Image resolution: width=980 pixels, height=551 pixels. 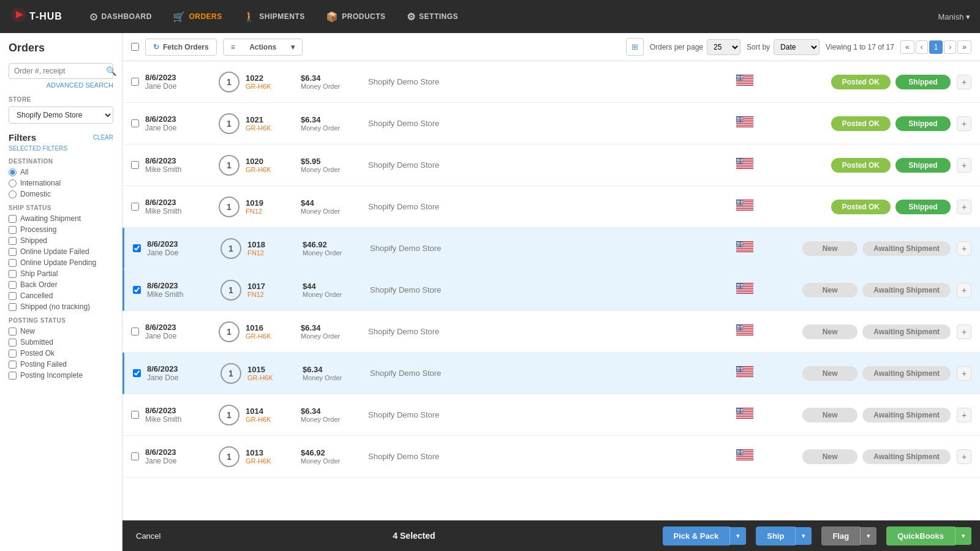 I want to click on filter-ship-online-pending: Online Update Pending, so click(x=61, y=263).